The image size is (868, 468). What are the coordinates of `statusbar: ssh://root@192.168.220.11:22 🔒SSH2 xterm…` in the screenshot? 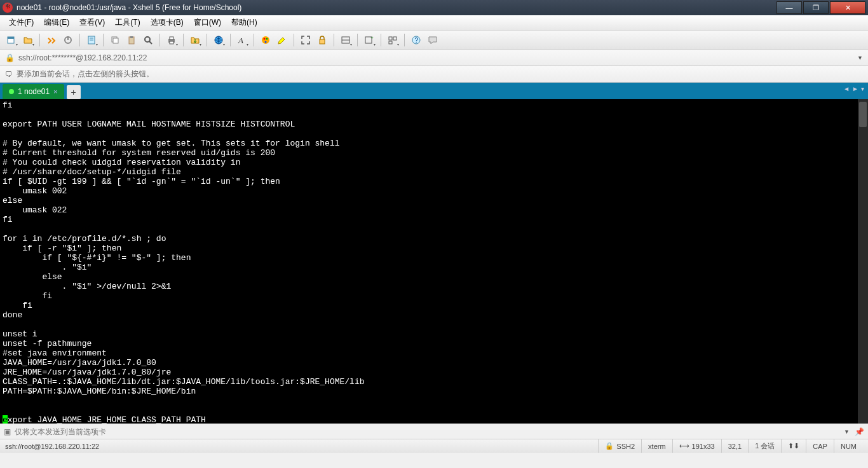 It's located at (434, 446).